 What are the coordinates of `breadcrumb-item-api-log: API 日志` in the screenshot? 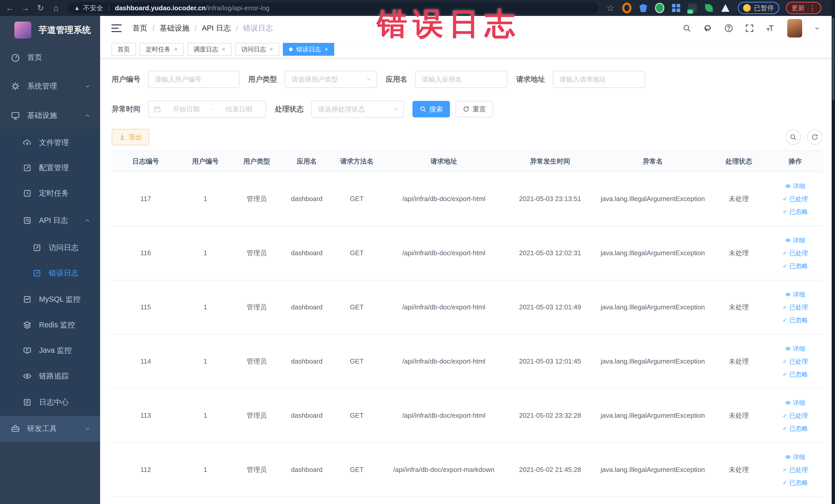 It's located at (216, 28).